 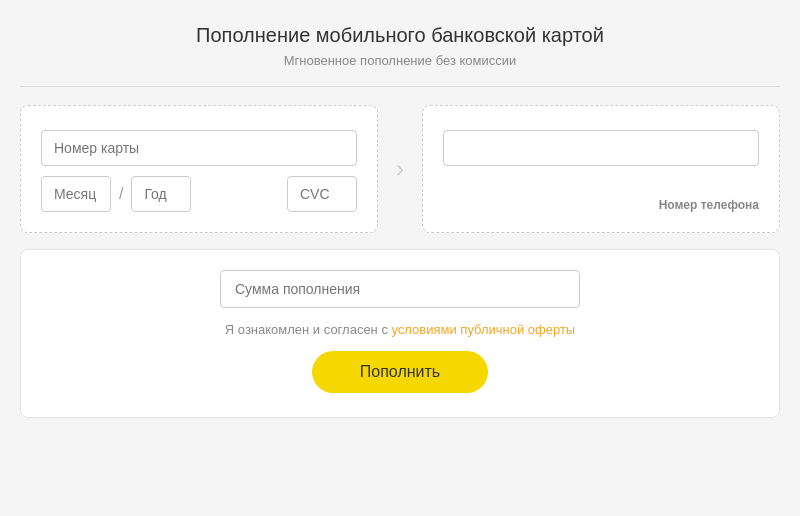 What do you see at coordinates (400, 169) in the screenshot?
I see `arrow-right-icon: ›` at bounding box center [400, 169].